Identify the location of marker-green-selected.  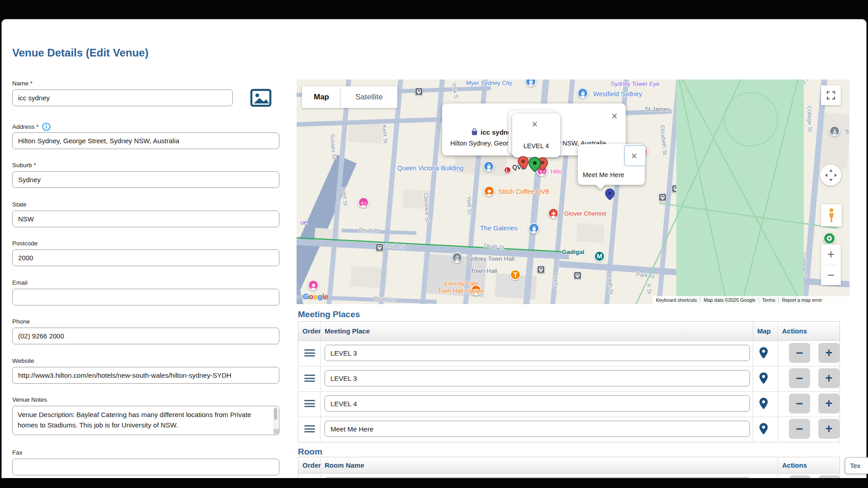
(535, 164).